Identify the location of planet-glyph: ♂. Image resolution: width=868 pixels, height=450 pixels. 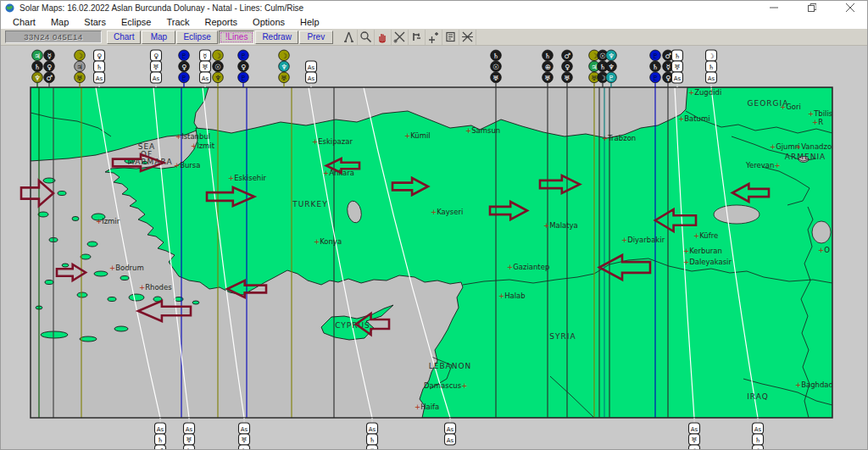
(668, 56).